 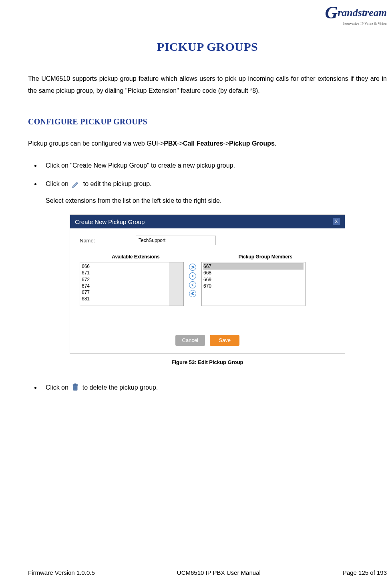 What do you see at coordinates (214, 192) in the screenshot?
I see `bullet-edit: Click on to edit the pickup group. Selec…` at bounding box center [214, 192].